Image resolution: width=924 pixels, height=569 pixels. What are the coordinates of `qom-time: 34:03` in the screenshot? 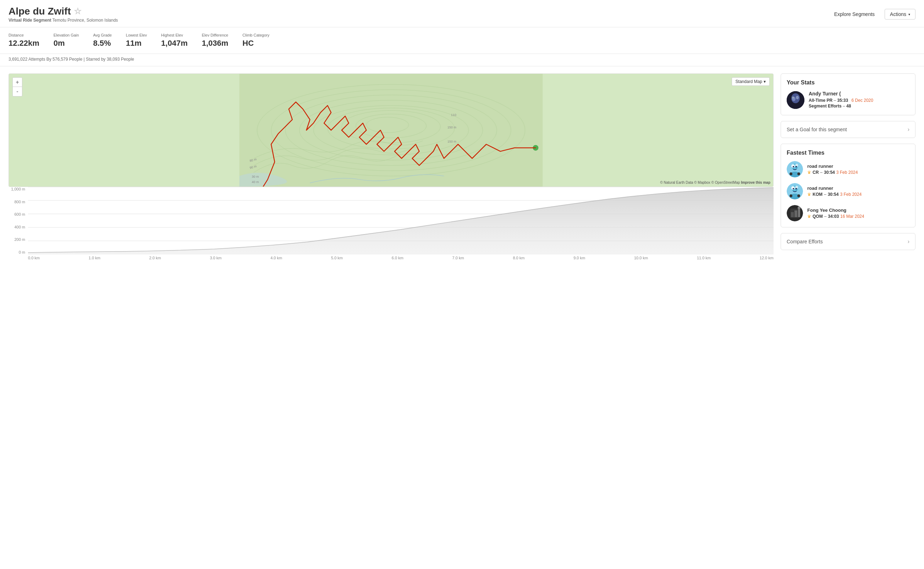 It's located at (833, 216).